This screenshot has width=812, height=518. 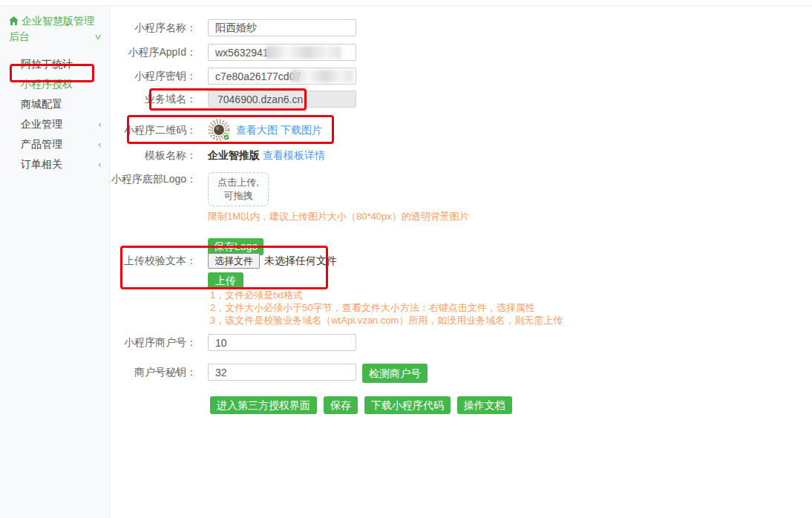 What do you see at coordinates (233, 99) in the screenshot?
I see `row-domain: 业务域名：` at bounding box center [233, 99].